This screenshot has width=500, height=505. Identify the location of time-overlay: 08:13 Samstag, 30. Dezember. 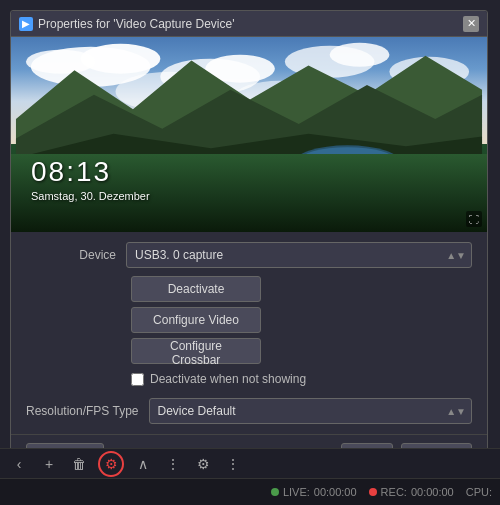
(90, 179).